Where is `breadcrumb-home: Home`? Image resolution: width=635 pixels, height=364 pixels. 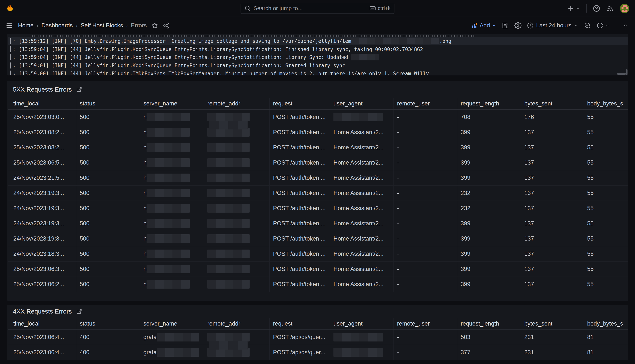
breadcrumb-home: Home is located at coordinates (26, 26).